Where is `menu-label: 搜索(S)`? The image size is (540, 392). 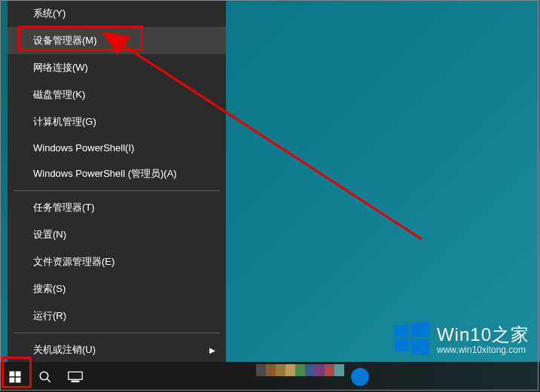 menu-label: 搜索(S) is located at coordinates (50, 289).